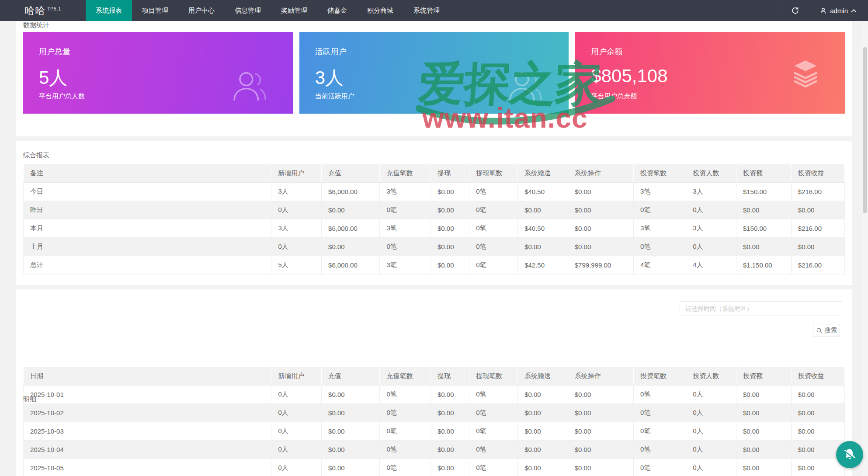 The image size is (868, 476). What do you see at coordinates (267, 10) in the screenshot?
I see `nav-menu: 系统报表项目管理用户中心信息管理奖励管理储蓄金积分商城系统管理` at bounding box center [267, 10].